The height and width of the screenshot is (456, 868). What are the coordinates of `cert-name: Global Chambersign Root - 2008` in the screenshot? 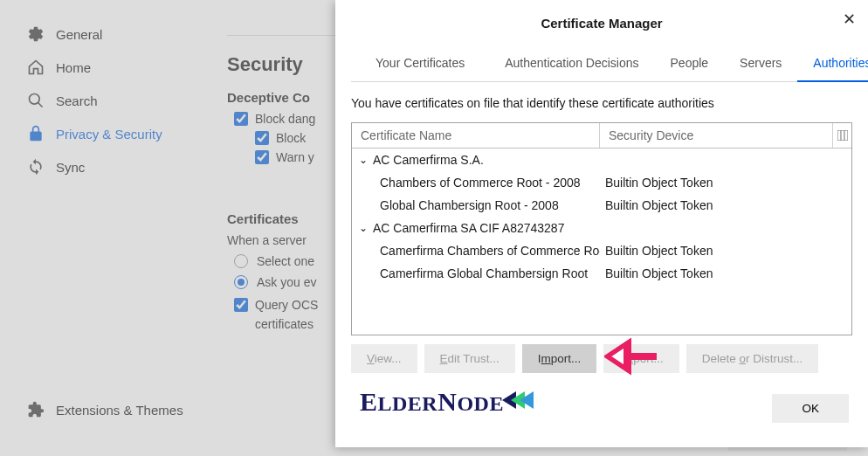 It's located at (476, 205).